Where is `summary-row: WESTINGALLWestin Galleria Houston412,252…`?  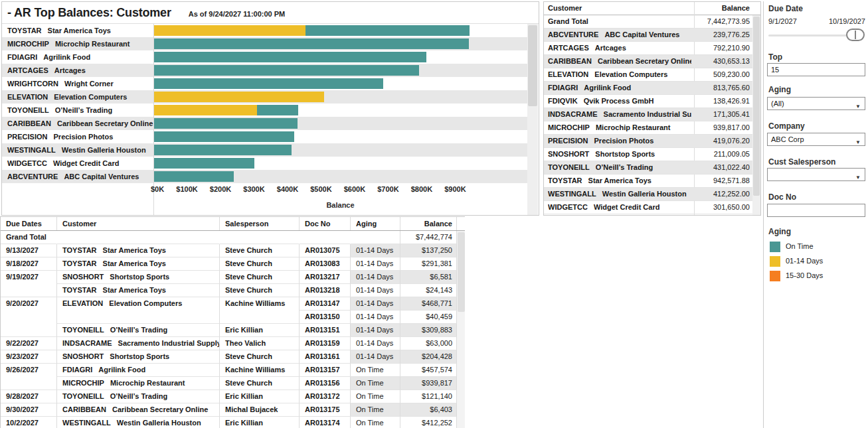
summary-row: WESTINGALLWestin Galleria Houston412,252… is located at coordinates (648, 194).